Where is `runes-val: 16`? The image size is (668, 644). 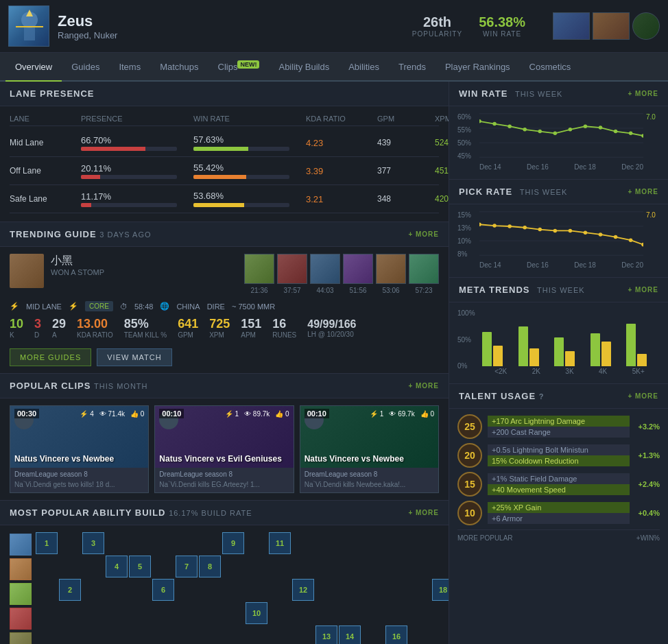
runes-val: 16 is located at coordinates (279, 324).